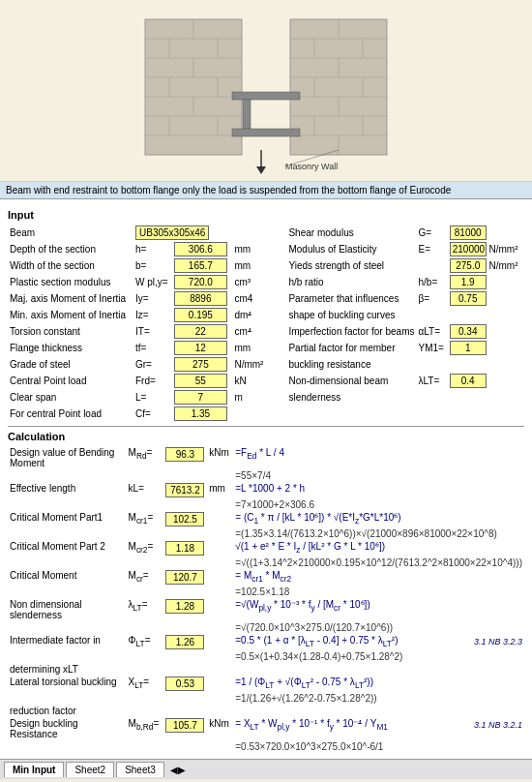 The image size is (532, 782). What do you see at coordinates (152, 283) in the screenshot?
I see `plastic-sym: W pl,y=` at bounding box center [152, 283].